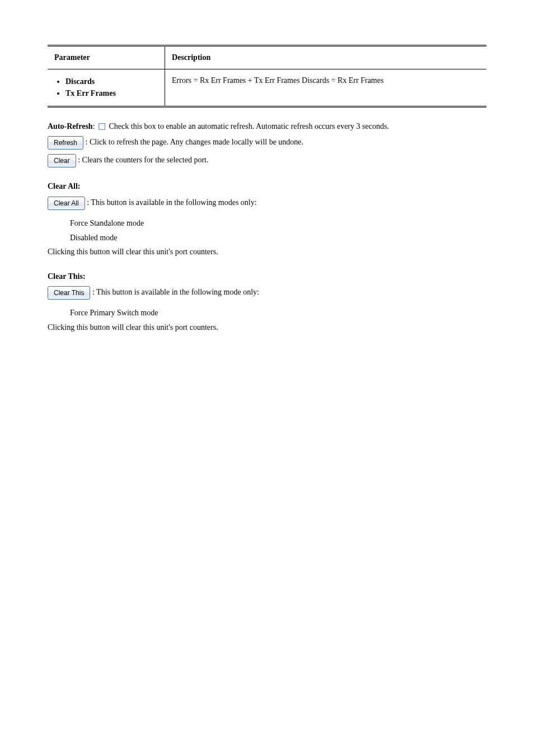 The width and height of the screenshot is (534, 756). Describe the element at coordinates (112, 82) in the screenshot. I see `bullet-discards: Discards` at that location.